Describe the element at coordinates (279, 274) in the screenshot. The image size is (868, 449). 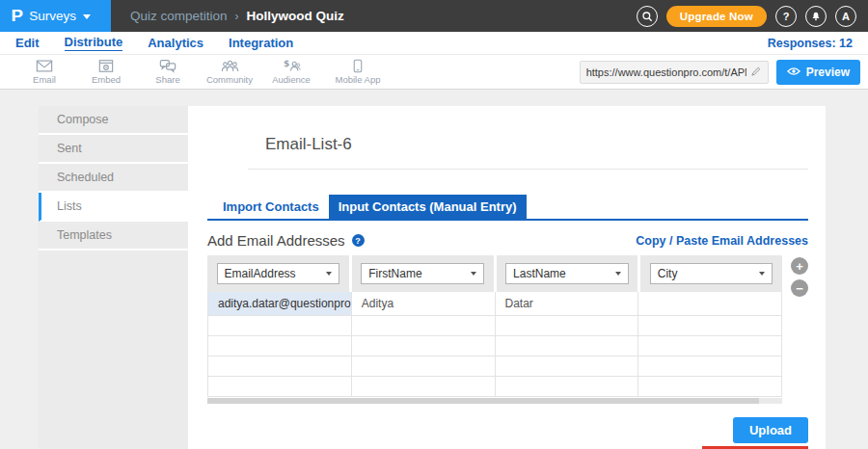
I see `column-select-emailaddress: EmailAddress` at that location.